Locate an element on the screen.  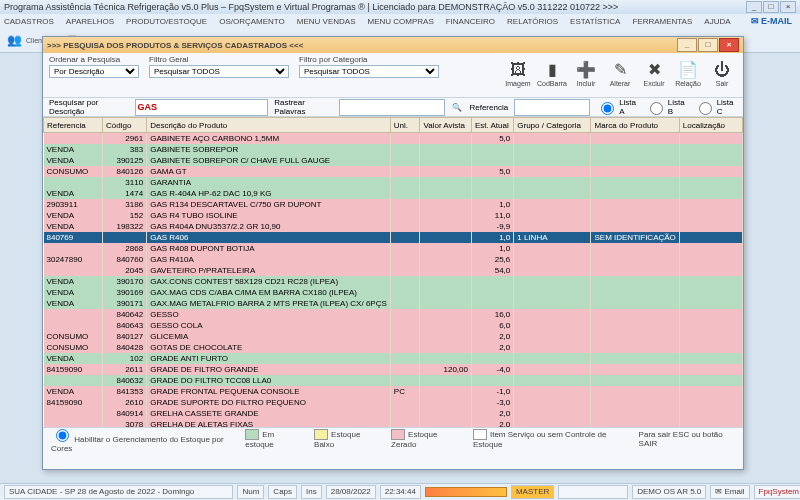
menu-ajuda: AJUDA is located at coordinates (717, 22).